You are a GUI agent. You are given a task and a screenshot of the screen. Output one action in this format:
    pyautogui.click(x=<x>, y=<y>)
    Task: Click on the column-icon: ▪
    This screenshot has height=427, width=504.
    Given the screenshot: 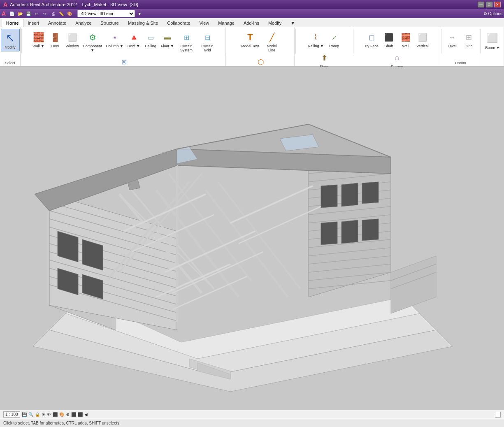 What is the action you would take?
    pyautogui.click(x=115, y=37)
    